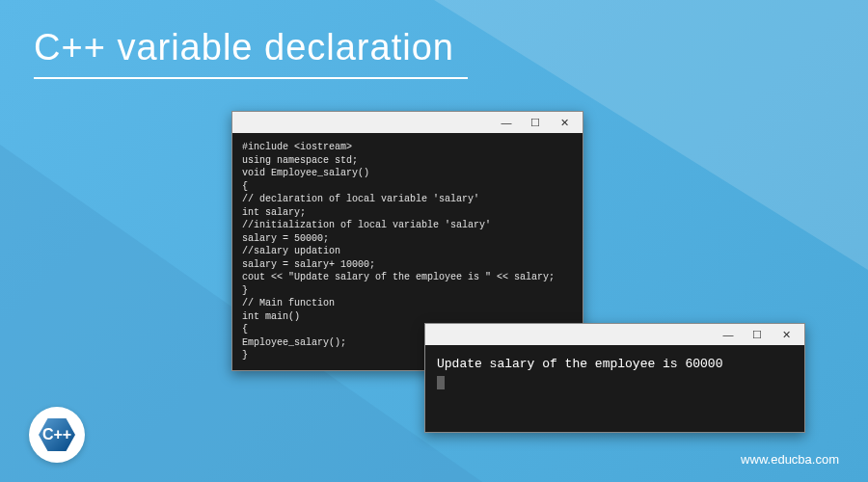 The image size is (868, 482). Describe the element at coordinates (615, 388) in the screenshot. I see `console-body: Update salary of the employee is 60000` at that location.